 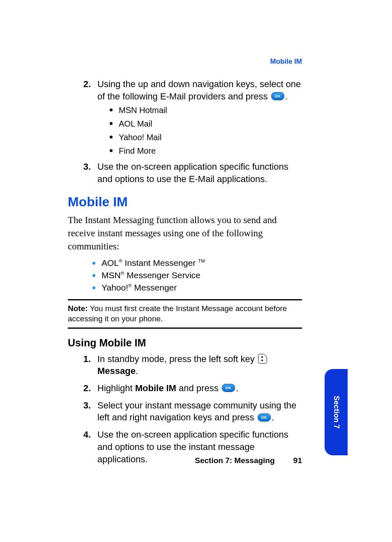 What do you see at coordinates (200, 118) in the screenshot?
I see `step-body: Using the up and down navigation keys, s…` at bounding box center [200, 118].